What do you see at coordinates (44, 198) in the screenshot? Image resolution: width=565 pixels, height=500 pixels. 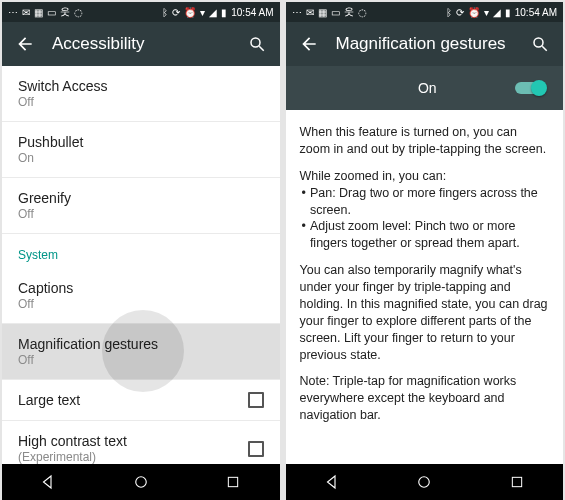 I see `item-title: Greenify` at bounding box center [44, 198].